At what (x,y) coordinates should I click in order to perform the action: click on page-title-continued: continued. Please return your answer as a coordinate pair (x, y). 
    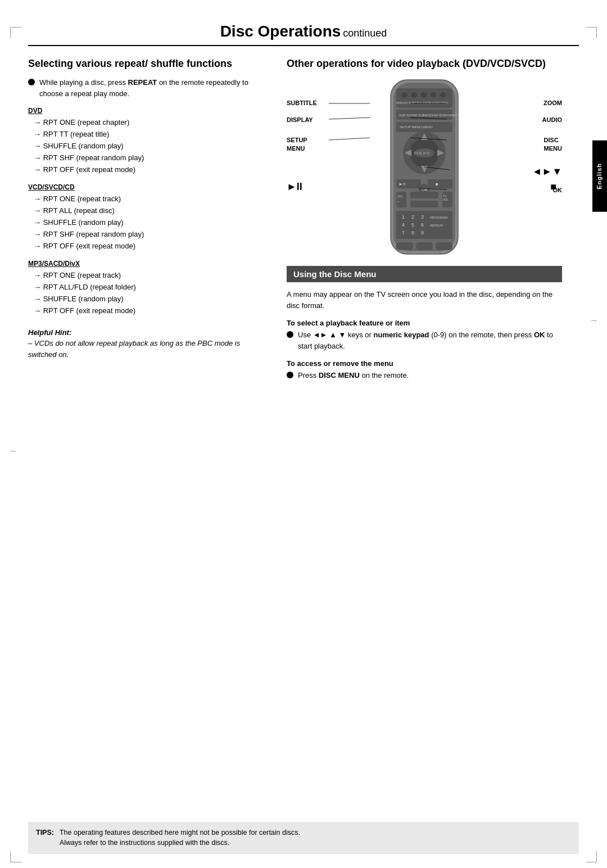
    Looking at the image, I should click on (365, 33).